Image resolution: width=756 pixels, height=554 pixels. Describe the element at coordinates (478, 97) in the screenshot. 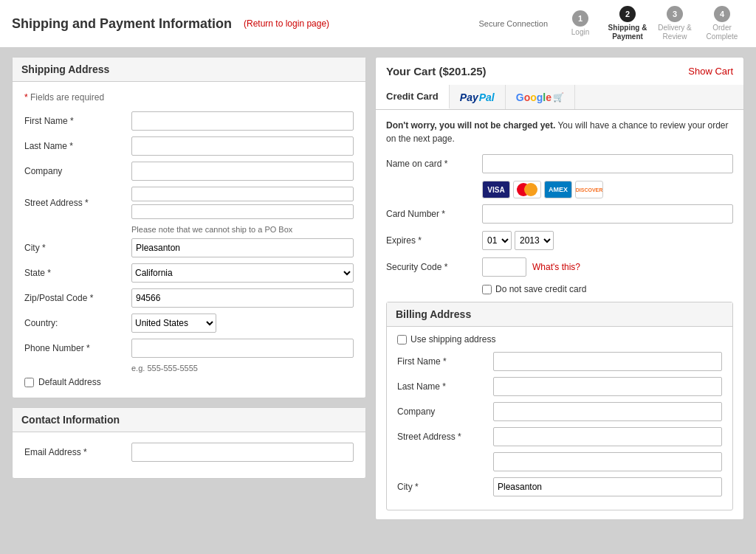

I see `tab-paypal: Pay Pal` at that location.